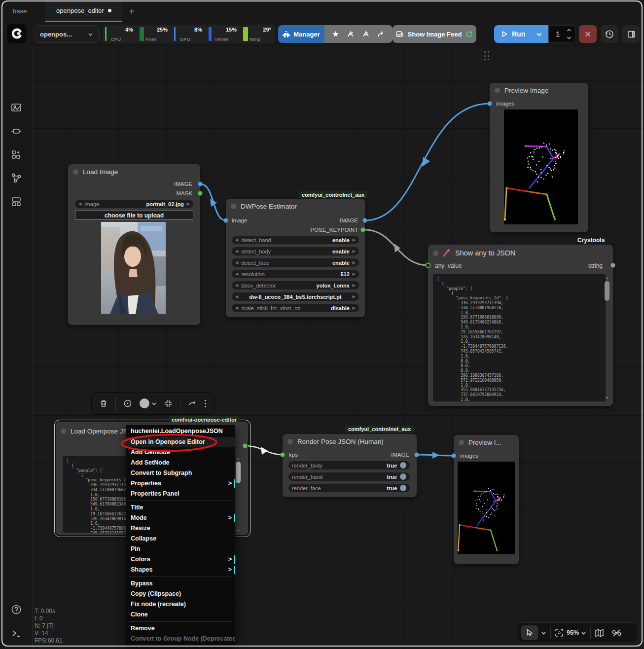 The width and height of the screenshot is (644, 649). I want to click on drag-grip-icon, so click(487, 56).